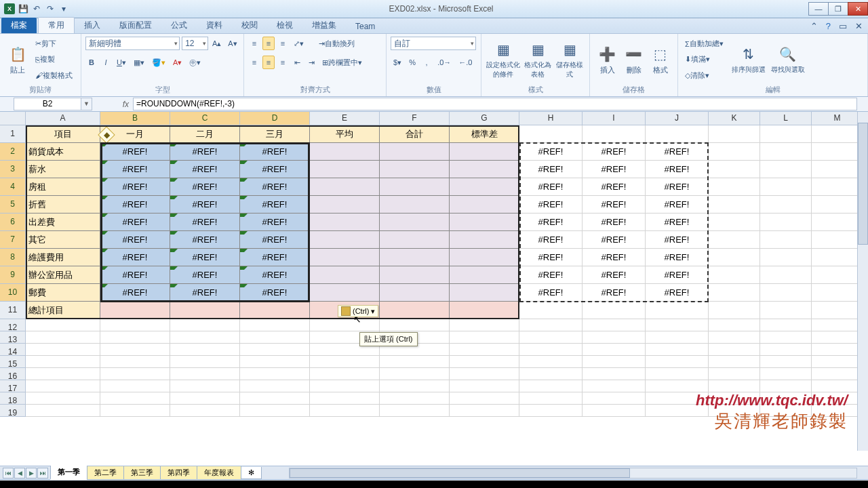  Describe the element at coordinates (31, 473) in the screenshot. I see `sheet-nav-next-icon: ▶` at that location.